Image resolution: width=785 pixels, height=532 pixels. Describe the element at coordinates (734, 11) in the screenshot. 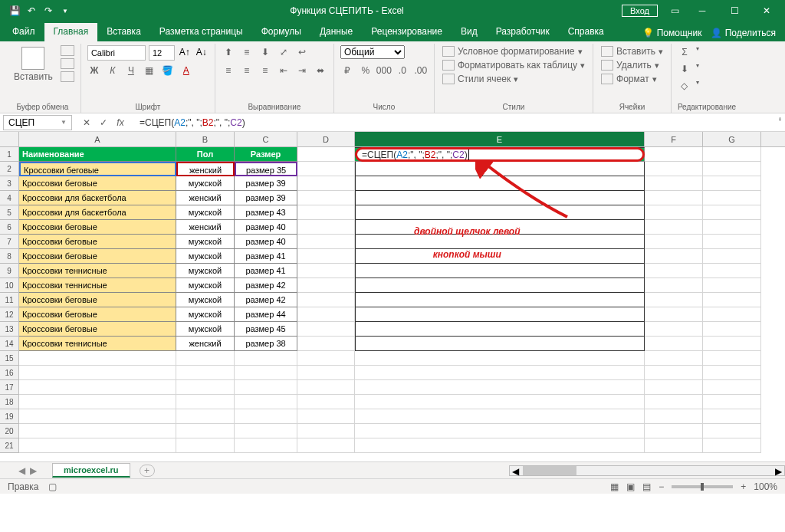

I see `maximize-icon: ☐` at that location.